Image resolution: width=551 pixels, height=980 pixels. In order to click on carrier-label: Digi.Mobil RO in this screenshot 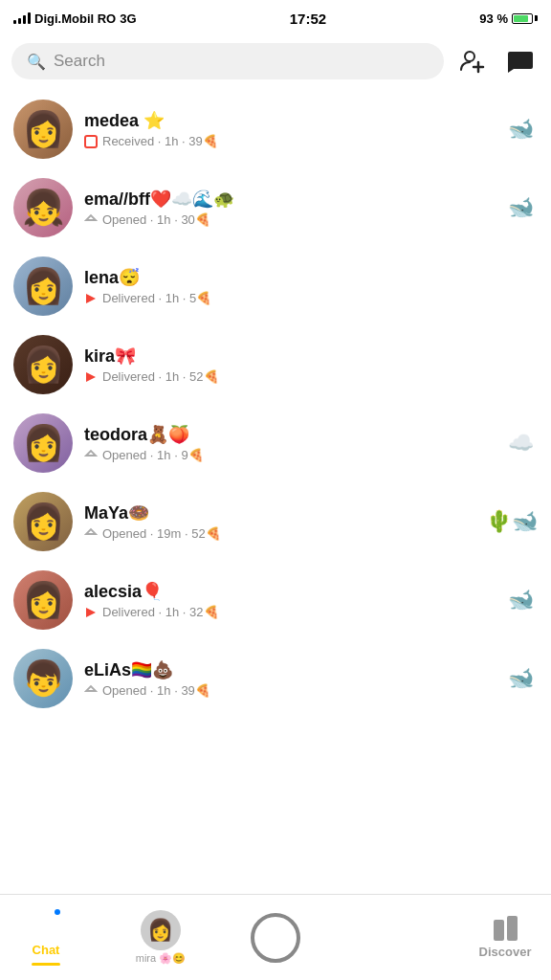, I will do `click(75, 19)`.